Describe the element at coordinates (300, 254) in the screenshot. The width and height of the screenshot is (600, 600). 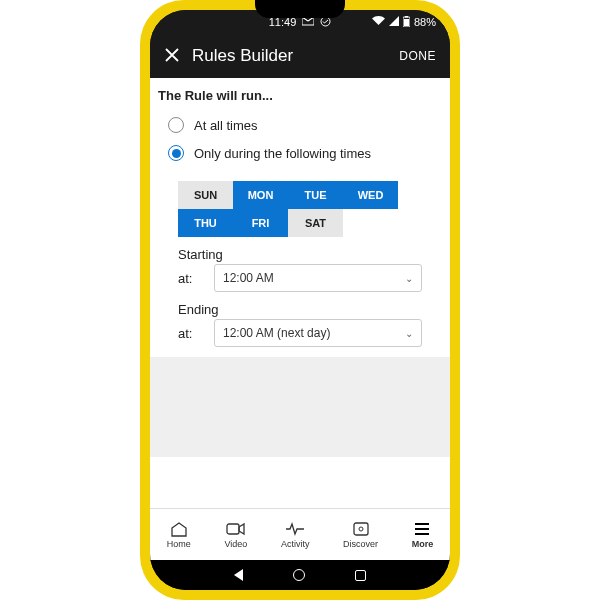
I see `starting-label: Starting` at that location.